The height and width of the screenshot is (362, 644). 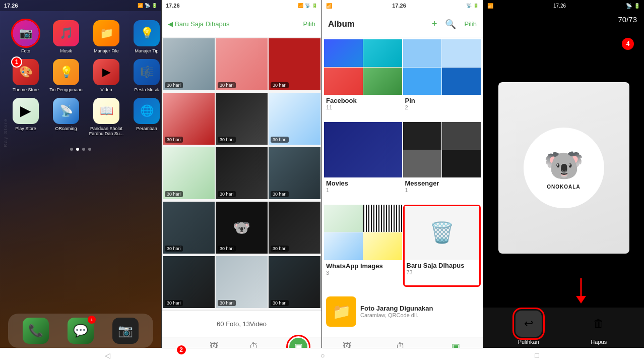 What do you see at coordinates (442, 246) in the screenshot?
I see `album-trash: 🗑️ Baru Saja Dihapus 73` at bounding box center [442, 246].